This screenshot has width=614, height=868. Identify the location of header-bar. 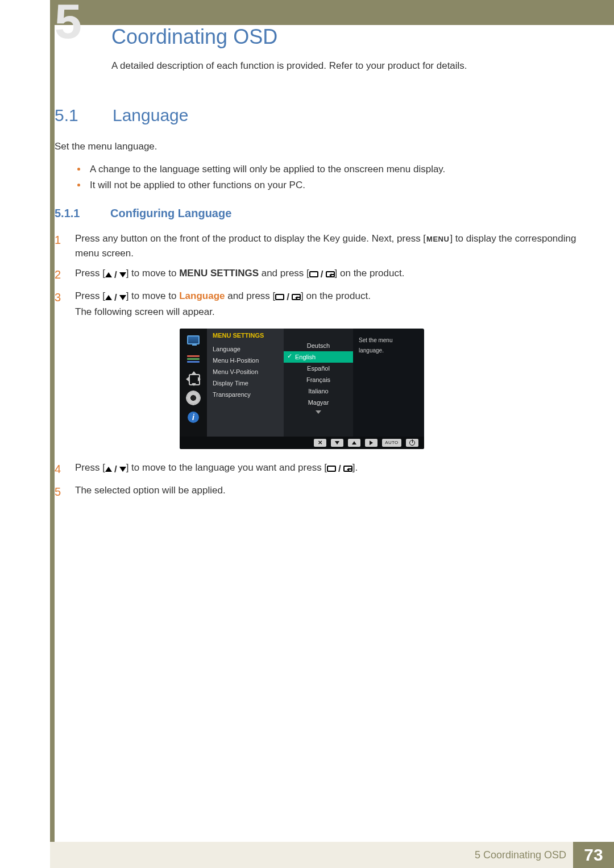
(332, 13).